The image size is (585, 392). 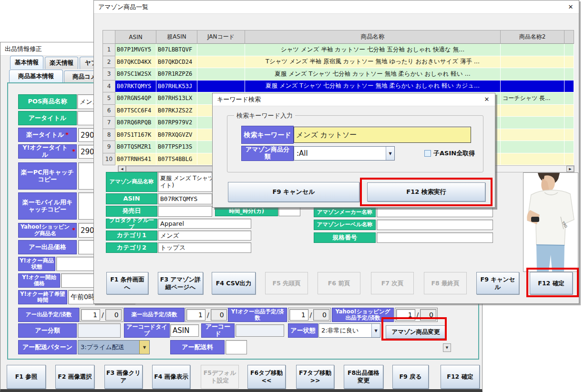 What do you see at coordinates (171, 377) in the screenshot?
I see `f4-image-show-button: F4 画像表示` at bounding box center [171, 377].